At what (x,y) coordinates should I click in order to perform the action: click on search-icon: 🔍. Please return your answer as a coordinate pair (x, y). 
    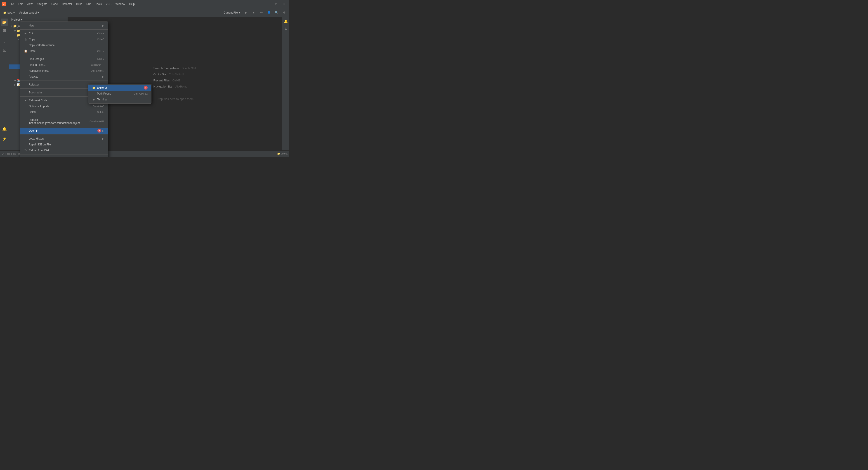
    Looking at the image, I should click on (277, 13).